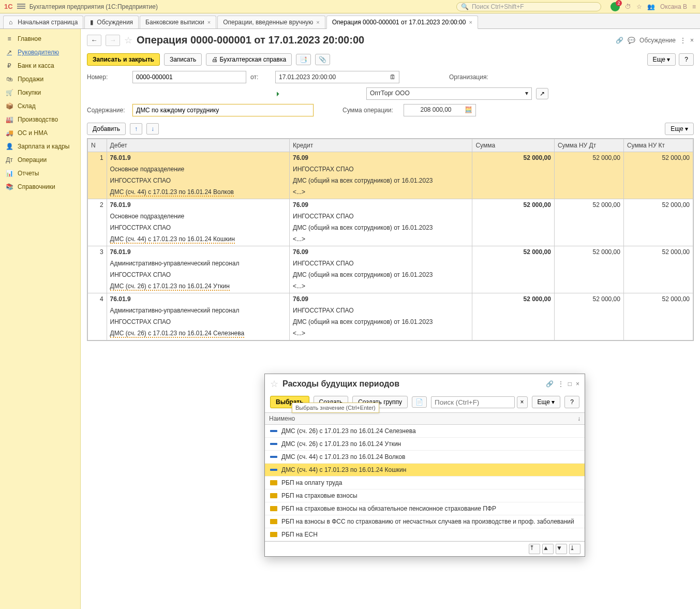  I want to click on list-item: ДМС (сч. 44) с 17.01.23 по 16.01.24 Волк…, so click(425, 457).